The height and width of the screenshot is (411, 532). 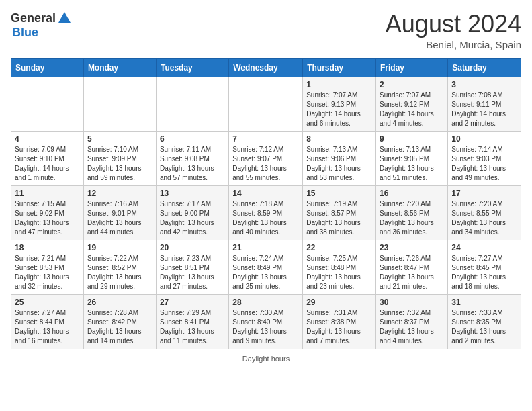 I want to click on calendar-week-row: 11Sunrise: 7:15 AMSunset: 9:02 PMDayligh…, so click(x=266, y=212).